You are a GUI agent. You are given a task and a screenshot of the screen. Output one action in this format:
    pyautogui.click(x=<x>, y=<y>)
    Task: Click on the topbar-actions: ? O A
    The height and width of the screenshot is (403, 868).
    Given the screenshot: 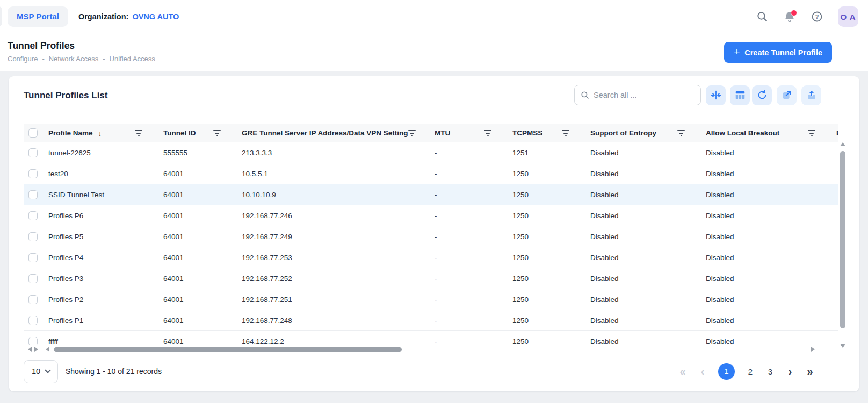 What is the action you would take?
    pyautogui.click(x=807, y=17)
    